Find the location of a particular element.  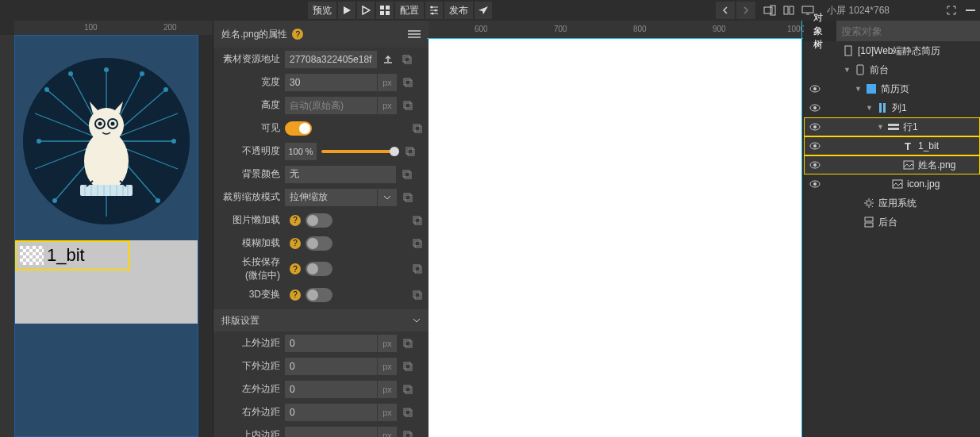

long-press-toggle is located at coordinates (319, 269).